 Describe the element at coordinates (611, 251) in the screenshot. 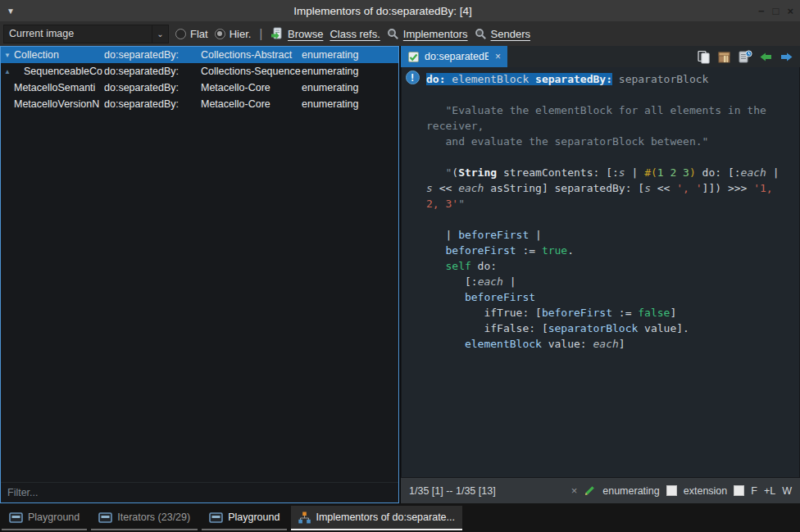

I see `code-line: beforeFirst := true.` at that location.